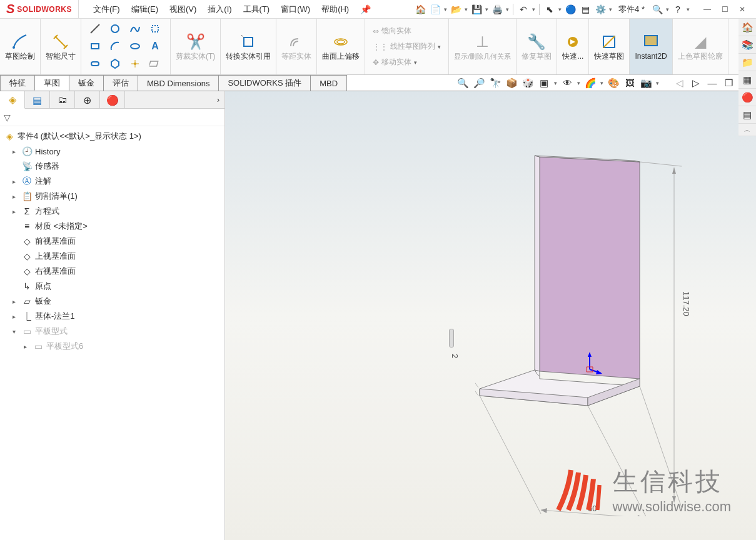  Describe the element at coordinates (113, 100) in the screenshot. I see `sidebar-tab-display: 🔴` at that location.